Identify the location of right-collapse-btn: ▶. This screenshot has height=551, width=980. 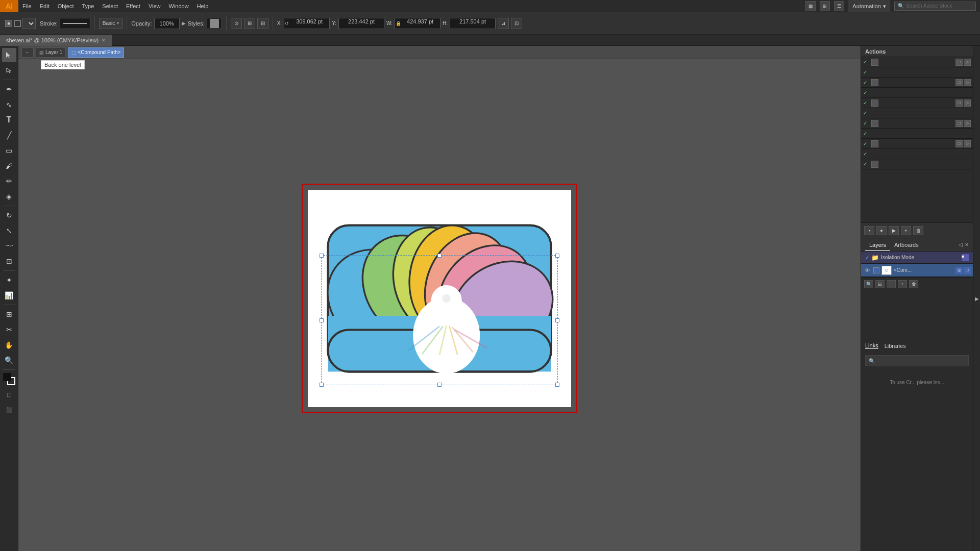
(976, 298).